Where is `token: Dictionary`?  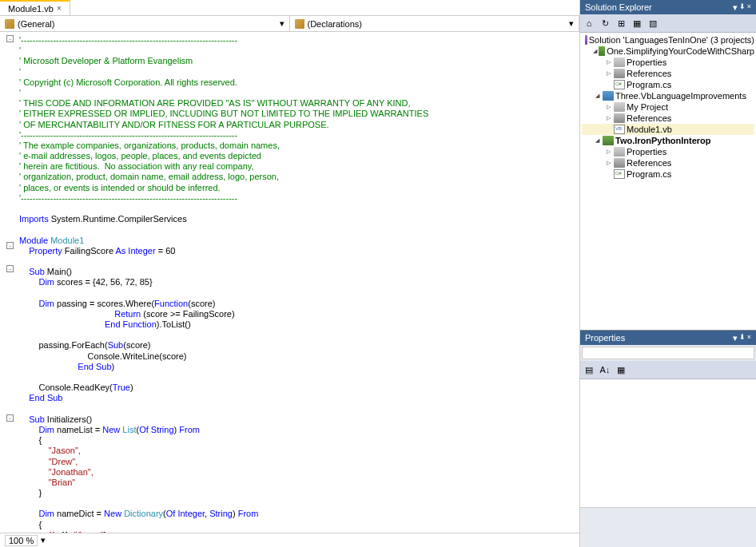 token: Dictionary is located at coordinates (144, 513).